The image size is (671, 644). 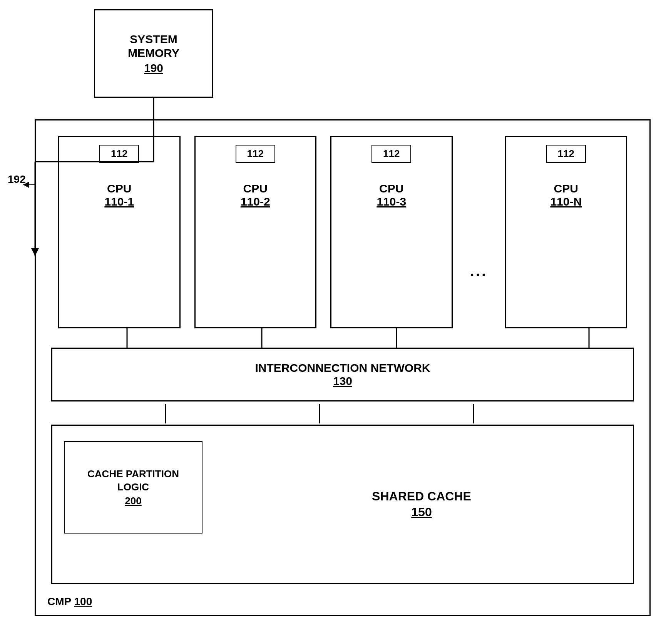 What do you see at coordinates (343, 381) in the screenshot?
I see `interconnect-ref: 130` at bounding box center [343, 381].